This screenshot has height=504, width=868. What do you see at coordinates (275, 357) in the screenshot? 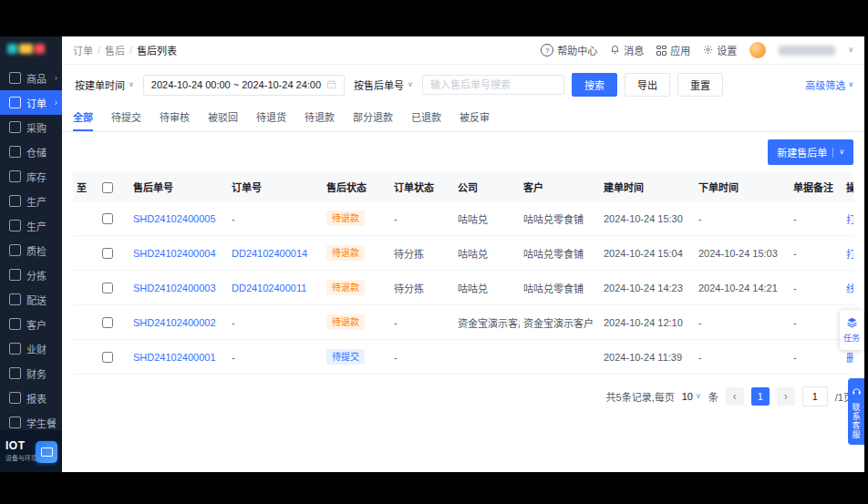
I see `order-no-cell: -` at bounding box center [275, 357].